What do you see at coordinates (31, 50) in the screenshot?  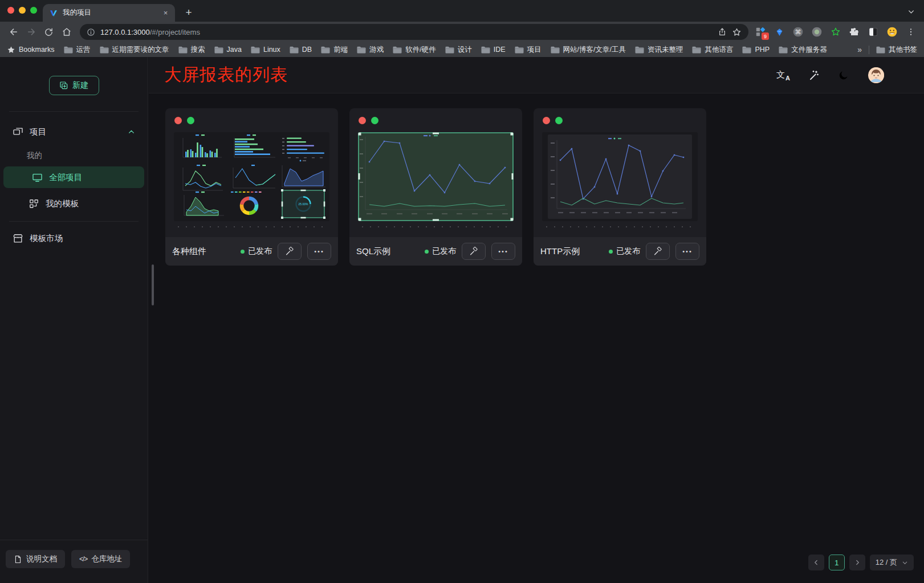 I see `bookmarks-manager: Bookmarks` at bounding box center [31, 50].